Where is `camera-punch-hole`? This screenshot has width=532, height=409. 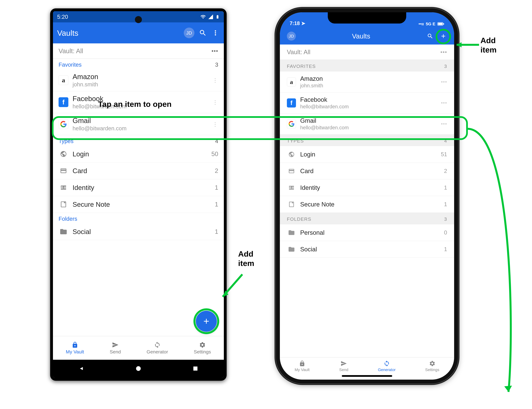 camera-punch-hole is located at coordinates (138, 19).